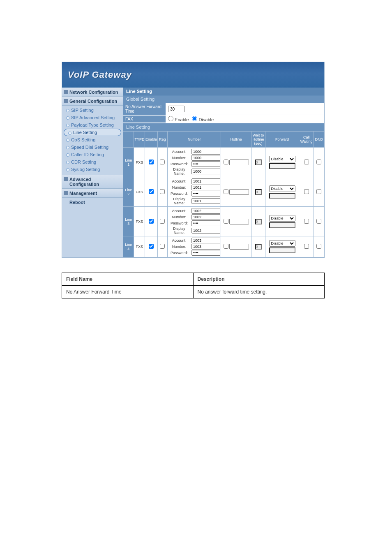  Describe the element at coordinates (92, 147) in the screenshot. I see `sidebar-item-5: Speed Dial Setting` at that location.